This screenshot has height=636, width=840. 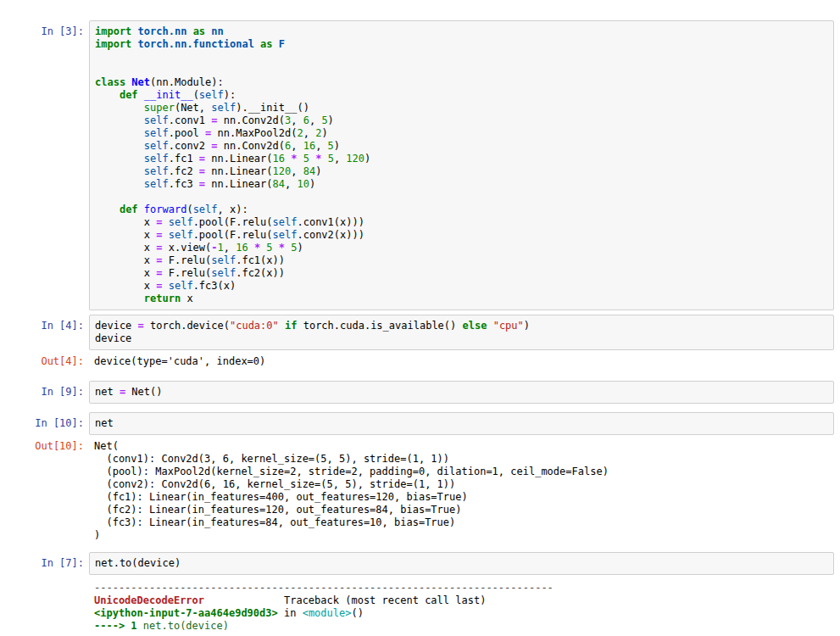 What do you see at coordinates (461, 563) in the screenshot?
I see `code-text-7: net.to(device)` at bounding box center [461, 563].